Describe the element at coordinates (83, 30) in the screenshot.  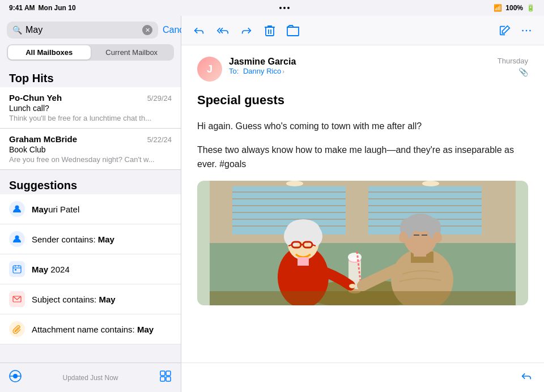
I see `search-input-wrapper: 🔍 ✕` at that location.